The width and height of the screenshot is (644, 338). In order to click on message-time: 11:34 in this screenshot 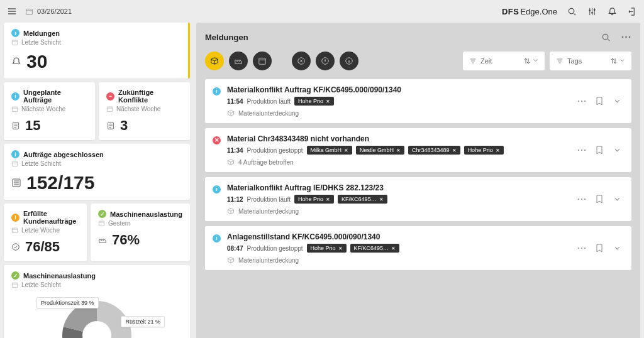, I will do `click(235, 151)`.